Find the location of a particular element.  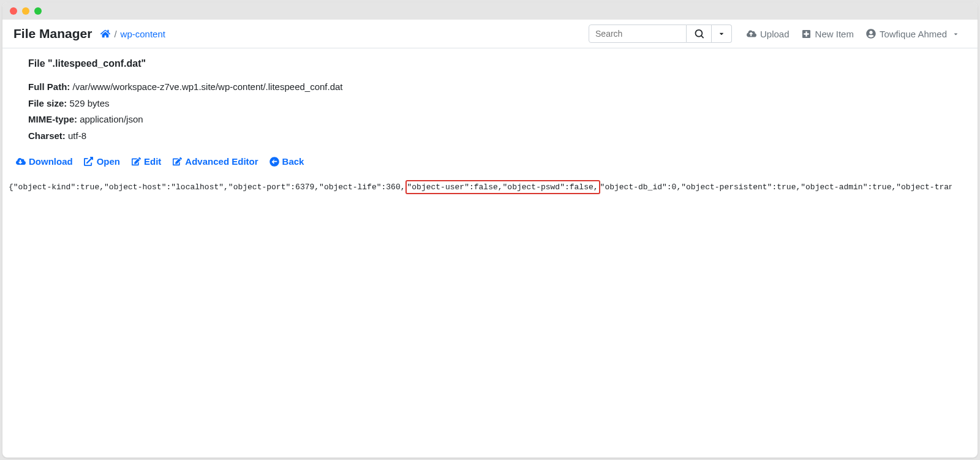

full-path-value: /var/www/workspace-z7ve.wp1.site/wp-cont… is located at coordinates (206, 87).